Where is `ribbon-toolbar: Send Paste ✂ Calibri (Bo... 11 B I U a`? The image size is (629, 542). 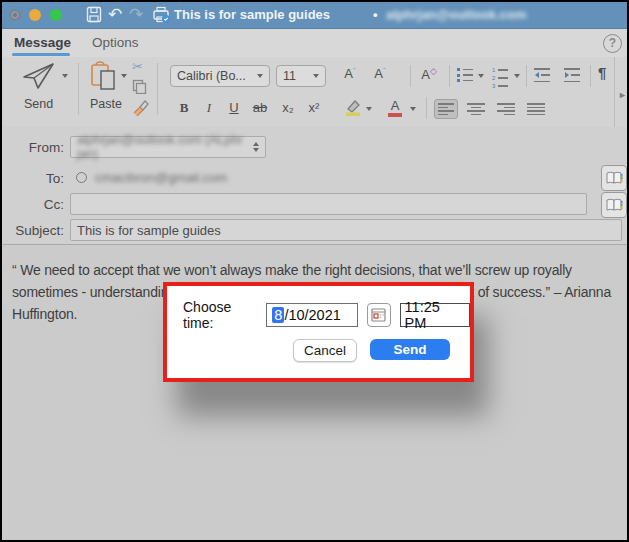 ribbon-toolbar: Send Paste ✂ Calibri (Bo... 11 B I U a is located at coordinates (314, 92).